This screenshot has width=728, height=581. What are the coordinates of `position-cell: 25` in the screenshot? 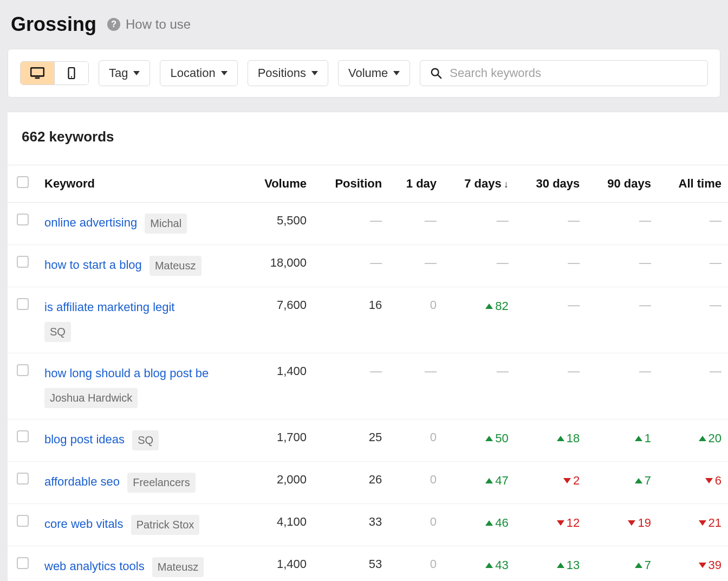 It's located at (351, 441).